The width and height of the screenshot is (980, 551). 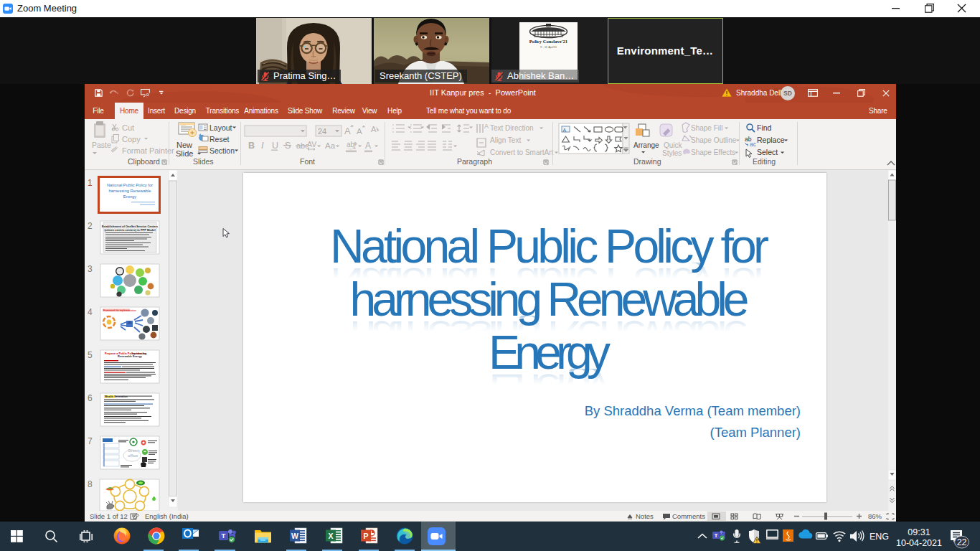 I want to click on svg-text: 09:31, so click(x=918, y=532).